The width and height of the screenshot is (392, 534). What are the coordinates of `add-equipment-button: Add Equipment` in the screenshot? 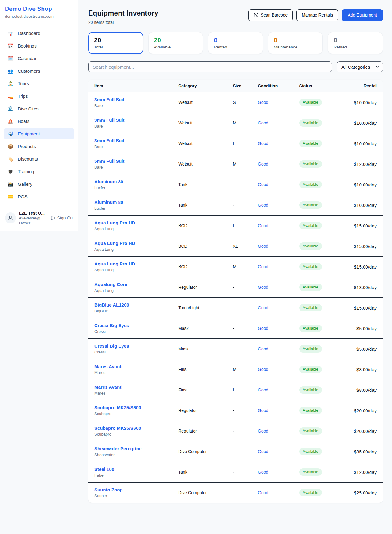 It's located at (362, 15).